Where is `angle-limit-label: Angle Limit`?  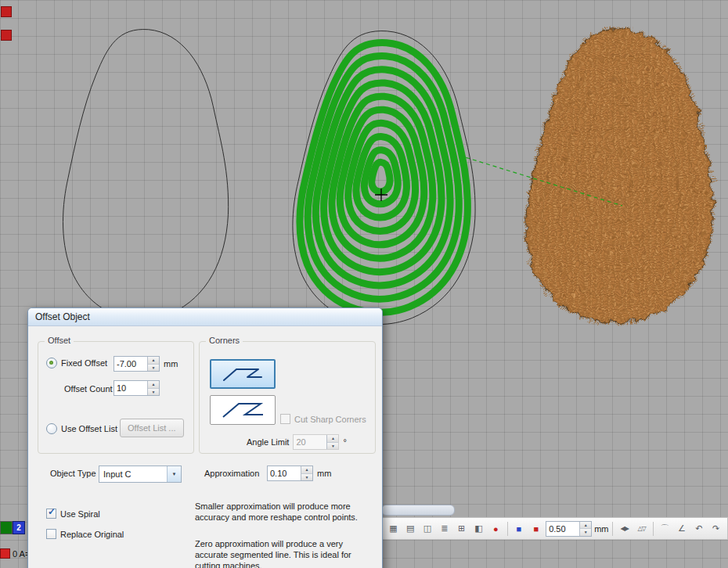
angle-limit-label: Angle Limit is located at coordinates (268, 442).